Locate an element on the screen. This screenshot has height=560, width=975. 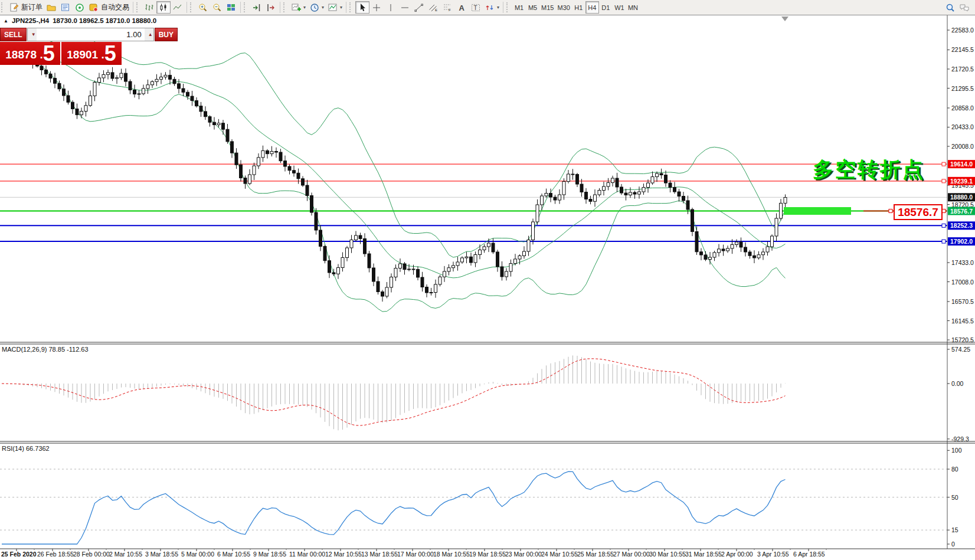
timeframe-h4: H4 is located at coordinates (593, 7).